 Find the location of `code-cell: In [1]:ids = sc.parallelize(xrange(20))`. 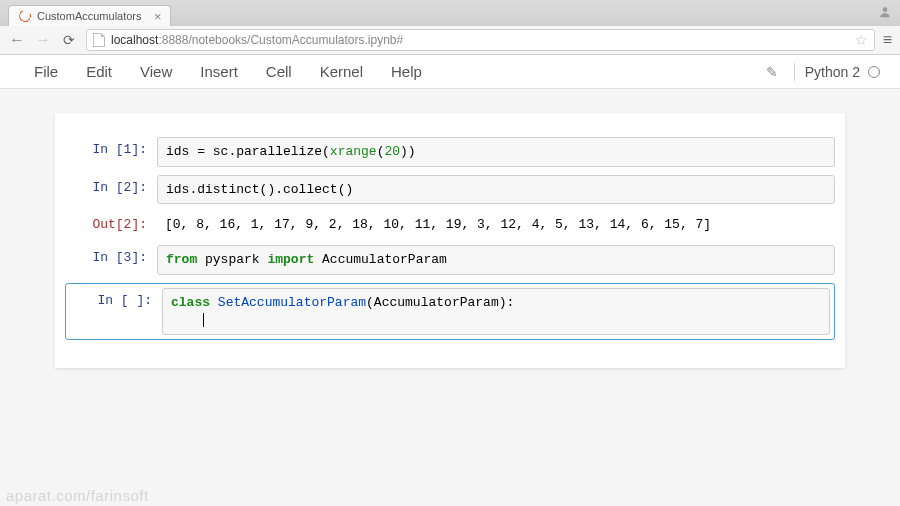

code-cell: In [1]:ids = sc.parallelize(xrange(20)) is located at coordinates (450, 152).